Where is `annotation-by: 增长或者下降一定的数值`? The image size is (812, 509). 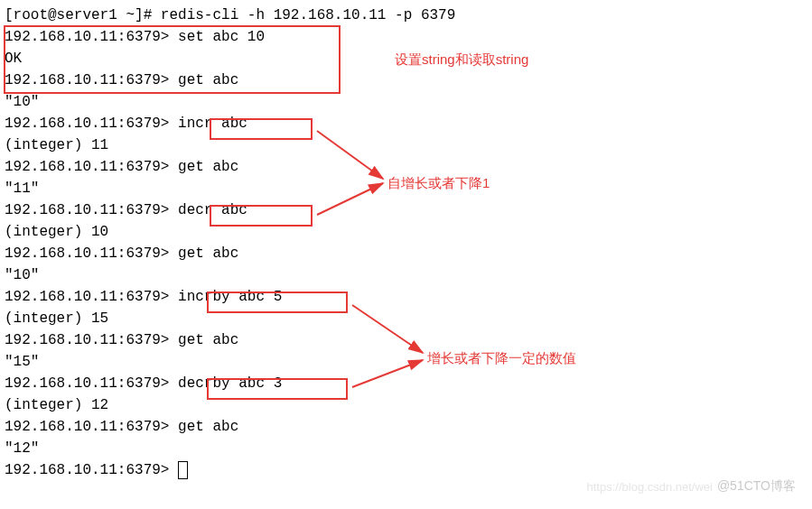 annotation-by: 增长或者下降一定的数值 is located at coordinates (502, 359).